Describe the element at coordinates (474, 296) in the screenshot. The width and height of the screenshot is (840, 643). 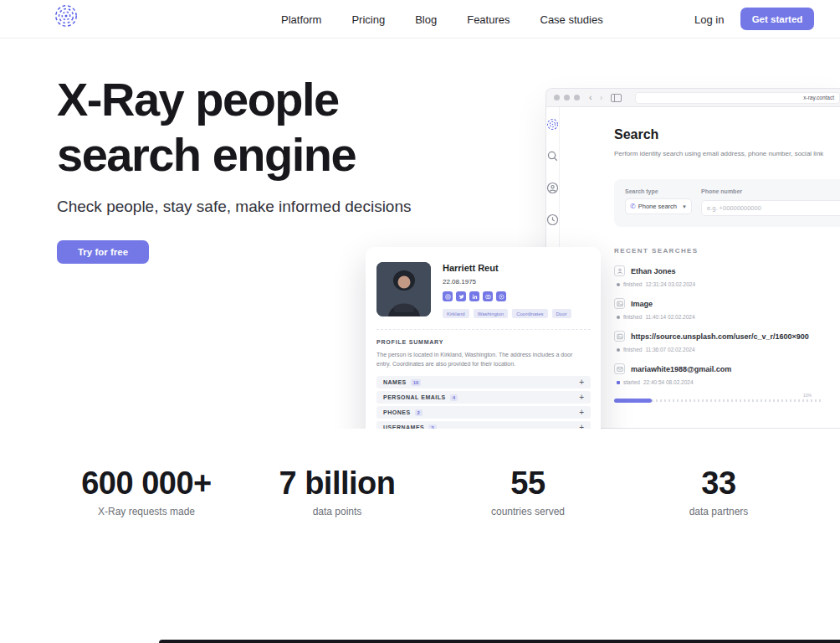
I see `linkedin-icon` at that location.